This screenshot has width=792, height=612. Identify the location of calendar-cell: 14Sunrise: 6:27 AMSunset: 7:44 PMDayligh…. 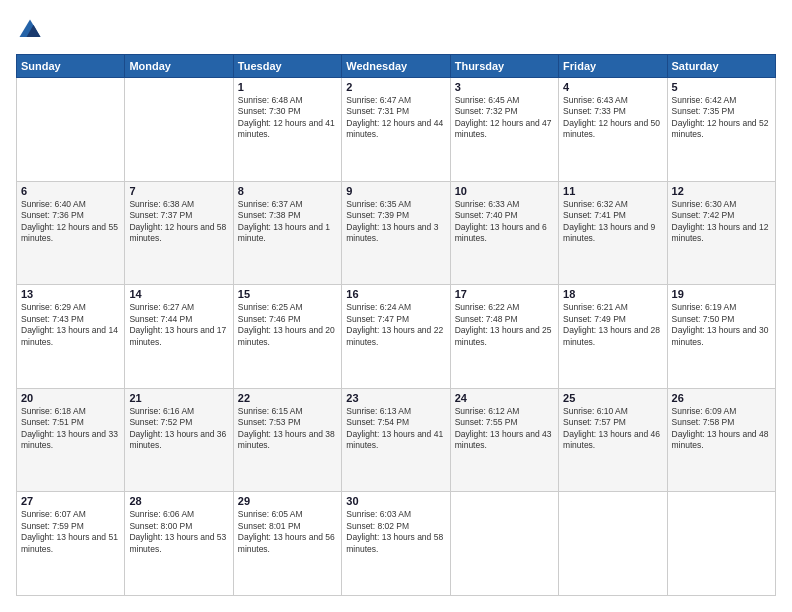
(179, 337).